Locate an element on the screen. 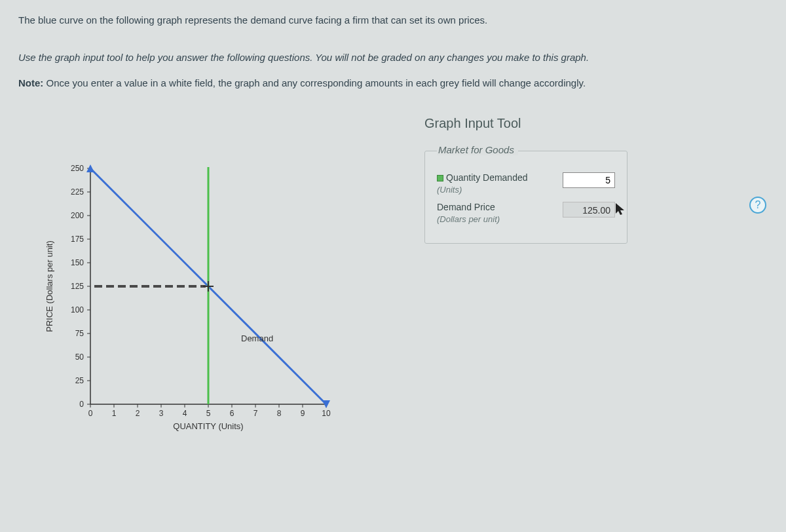 The height and width of the screenshot is (532, 786). svg-text: 5 is located at coordinates (208, 413).